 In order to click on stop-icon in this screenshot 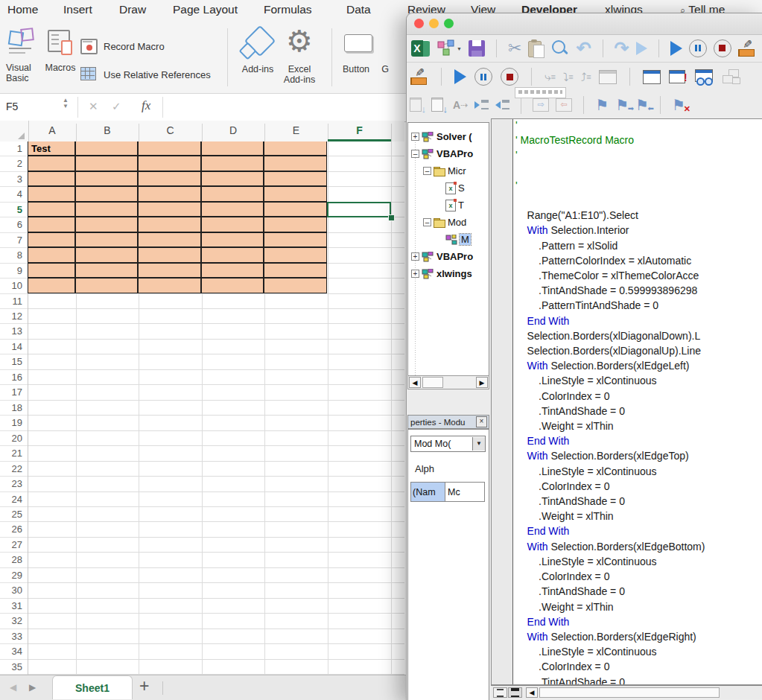, I will do `click(723, 48)`.